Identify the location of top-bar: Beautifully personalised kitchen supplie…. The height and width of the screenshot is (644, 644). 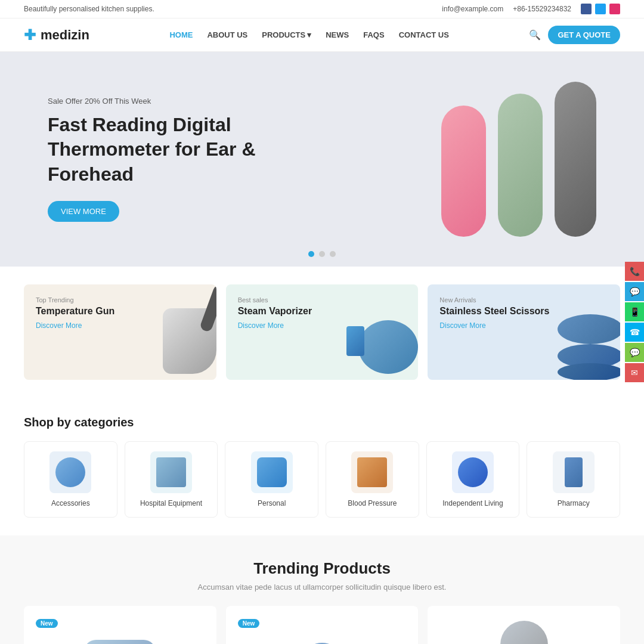
(322, 10).